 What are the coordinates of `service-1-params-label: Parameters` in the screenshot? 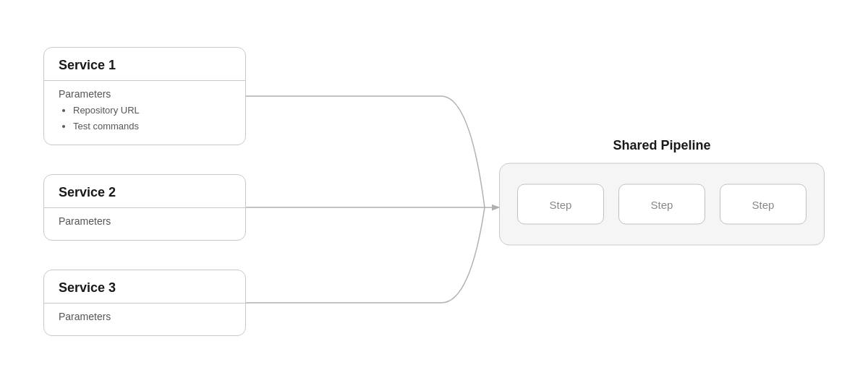 It's located at (145, 94).